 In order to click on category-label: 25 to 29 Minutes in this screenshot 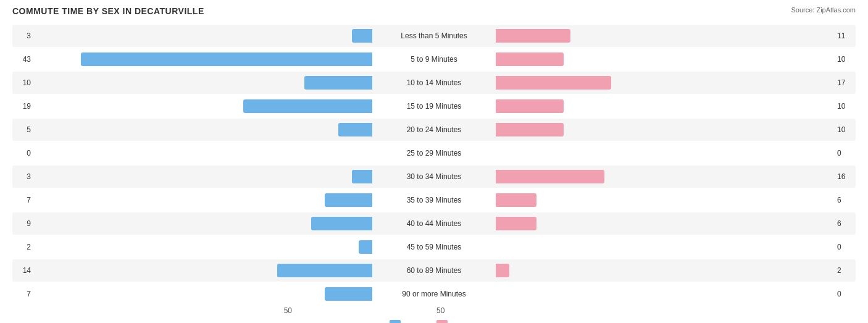, I will do `click(434, 153)`.